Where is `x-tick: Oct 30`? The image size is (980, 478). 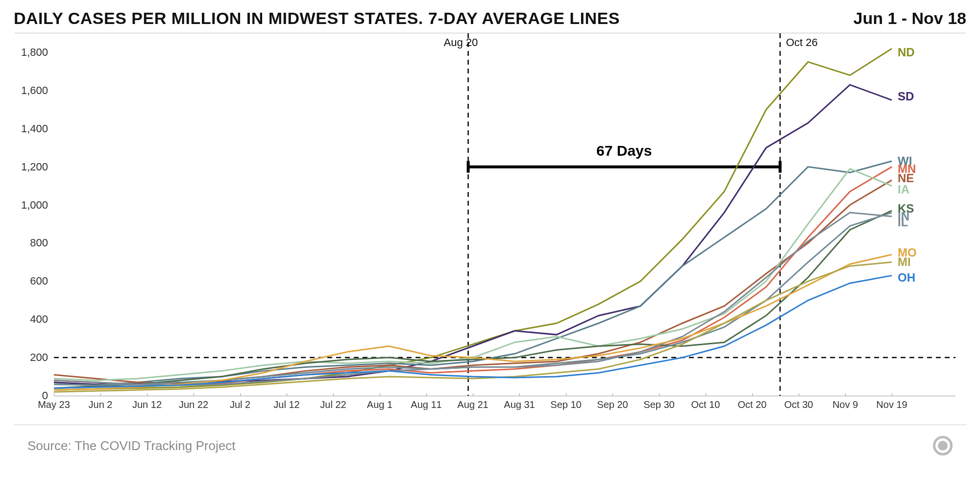 x-tick: Oct 30 is located at coordinates (799, 405).